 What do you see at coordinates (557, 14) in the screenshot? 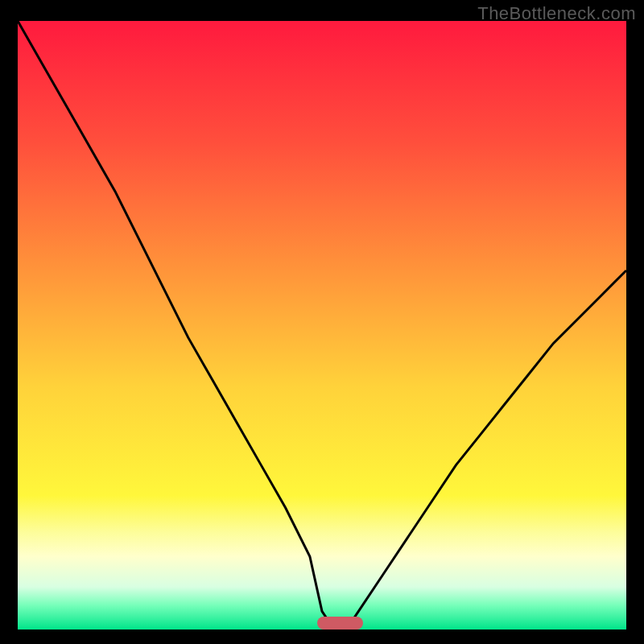
I see `watermark-text: TheBottleneck.com` at bounding box center [557, 14].